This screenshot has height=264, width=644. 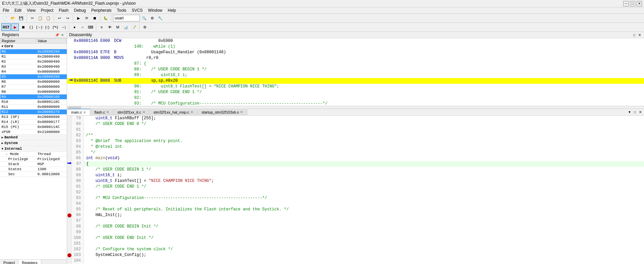 I want to click on menu-file: File, so click(x=6, y=10).